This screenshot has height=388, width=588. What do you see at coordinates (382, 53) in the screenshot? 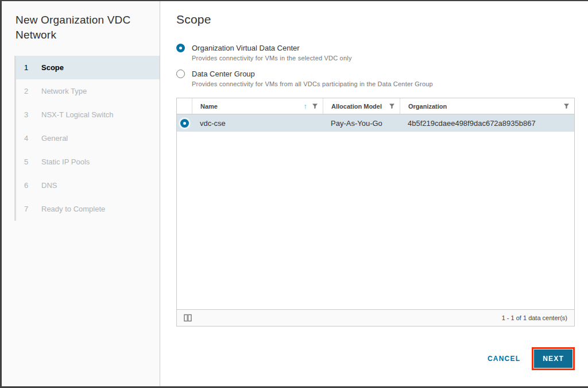
I see `option-org-vdc: Organization Virtual Data Center Provide…` at bounding box center [382, 53].